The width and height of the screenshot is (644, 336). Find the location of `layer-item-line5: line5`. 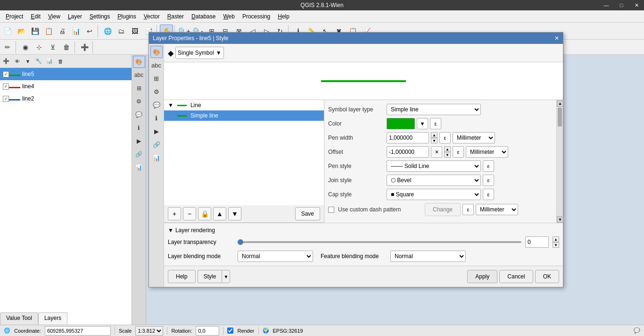

layer-item-line5: line5 is located at coordinates (66, 74).